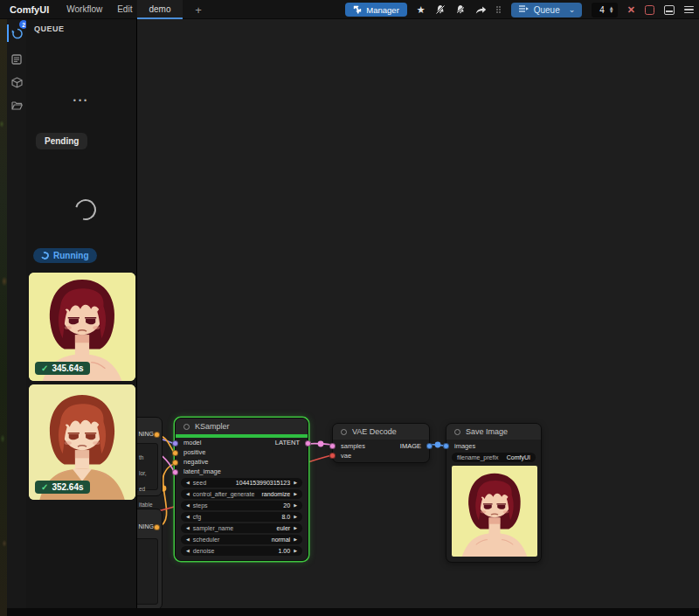 This screenshot has height=616, width=699. Describe the element at coordinates (17, 33) in the screenshot. I see `sidebar-item-queue: 2` at that location.